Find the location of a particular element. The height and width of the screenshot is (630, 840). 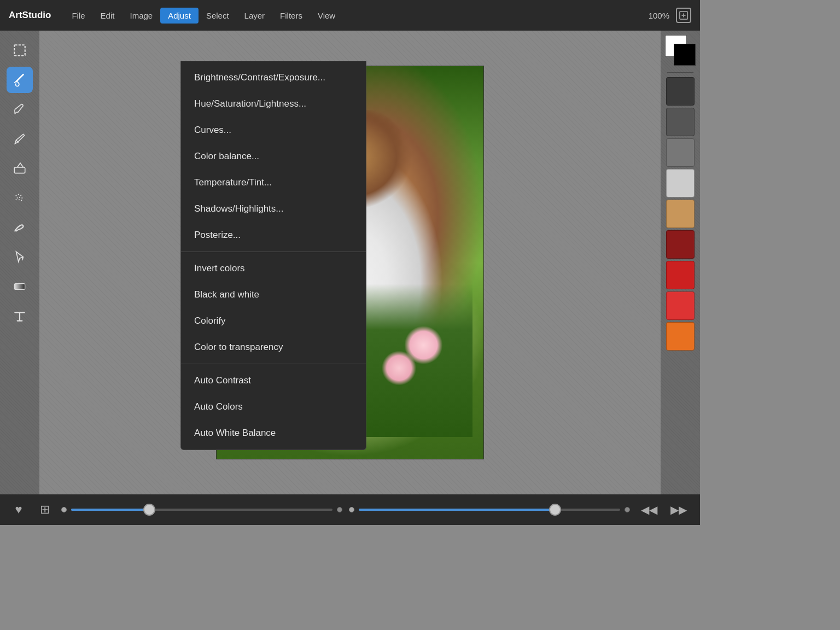

tool-pen is located at coordinates (20, 139).